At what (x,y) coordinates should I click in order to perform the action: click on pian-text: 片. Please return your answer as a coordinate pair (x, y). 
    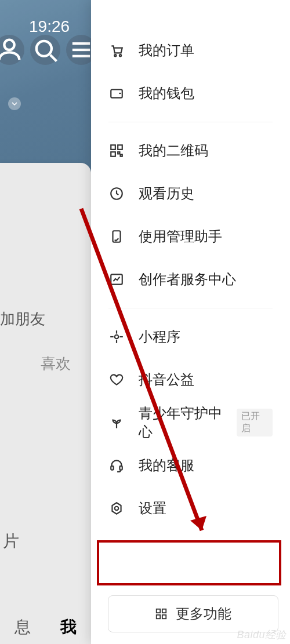
    Looking at the image, I should click on (11, 541).